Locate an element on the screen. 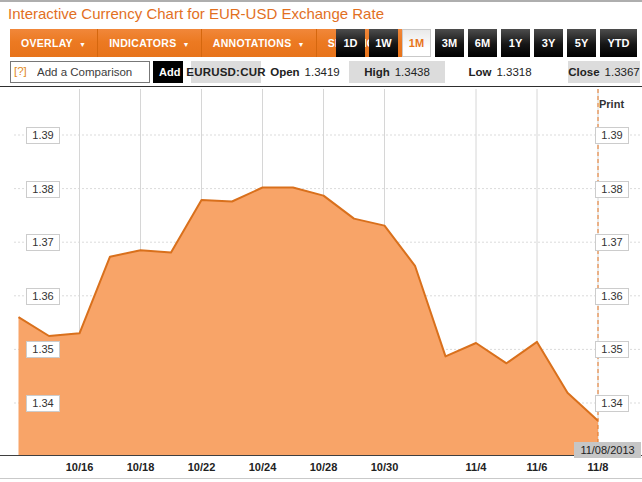 The height and width of the screenshot is (482, 642). page-title: Interactive Currency Chart for EUR-USD E… is located at coordinates (196, 14).